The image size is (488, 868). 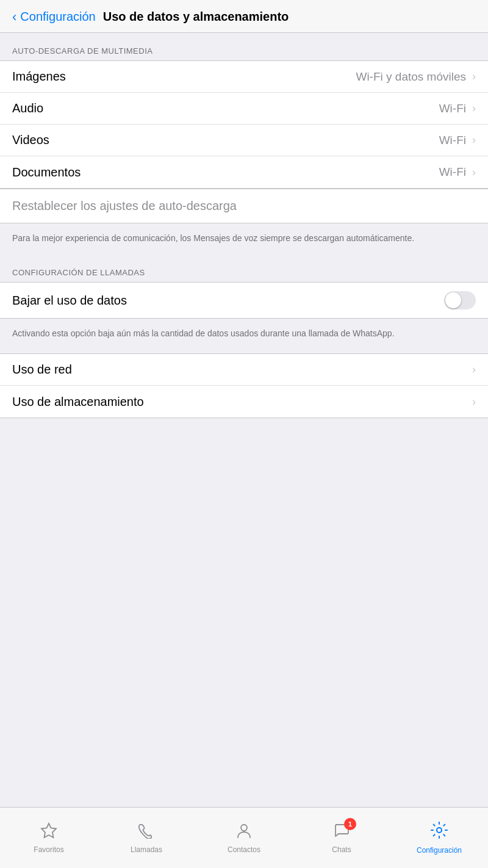 I want to click on auto-download-section-header: AUTO-DESCARGA DE MULTIMEDIA, so click(x=244, y=46).